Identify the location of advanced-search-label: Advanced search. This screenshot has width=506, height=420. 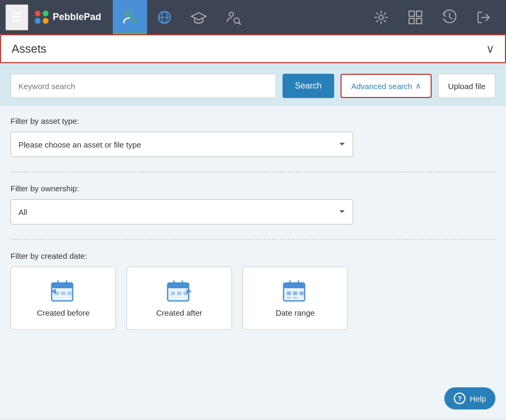
(382, 86).